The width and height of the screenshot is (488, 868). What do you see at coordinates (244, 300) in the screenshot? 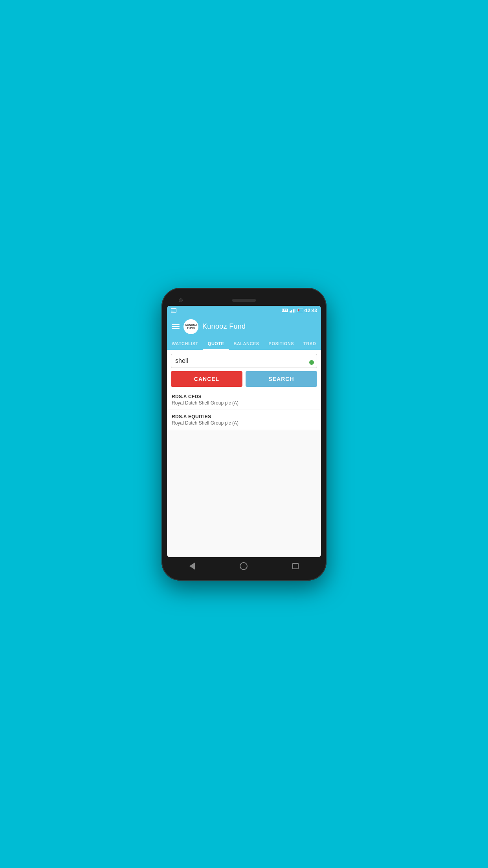
I see `phone-speaker` at bounding box center [244, 300].